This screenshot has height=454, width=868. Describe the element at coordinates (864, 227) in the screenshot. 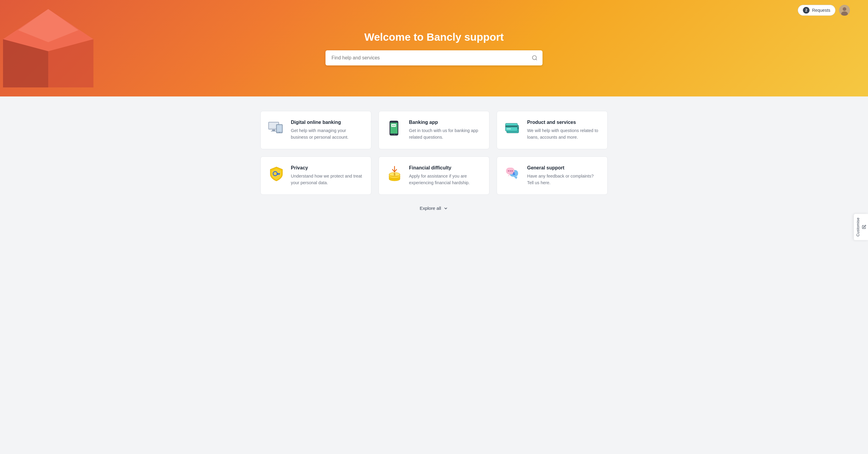

I see `pencil-icon` at that location.